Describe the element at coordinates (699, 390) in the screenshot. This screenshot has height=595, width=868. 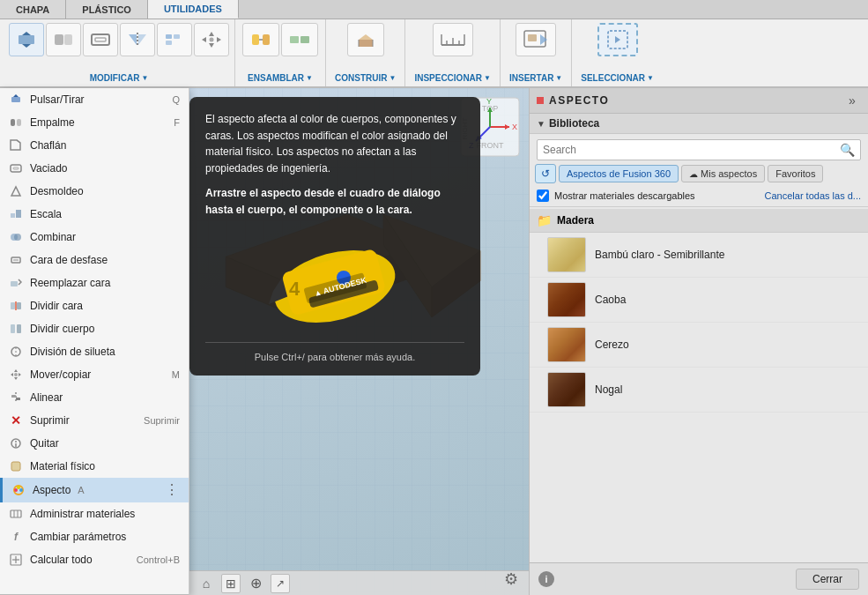
I see `material-item-nogal: Nogal` at that location.